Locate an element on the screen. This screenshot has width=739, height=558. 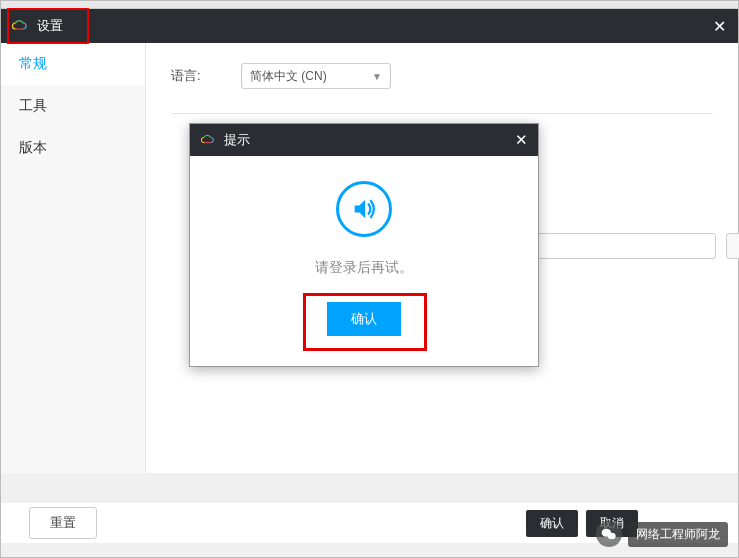
sidebar-item-version: 版本 is located at coordinates (73, 148).